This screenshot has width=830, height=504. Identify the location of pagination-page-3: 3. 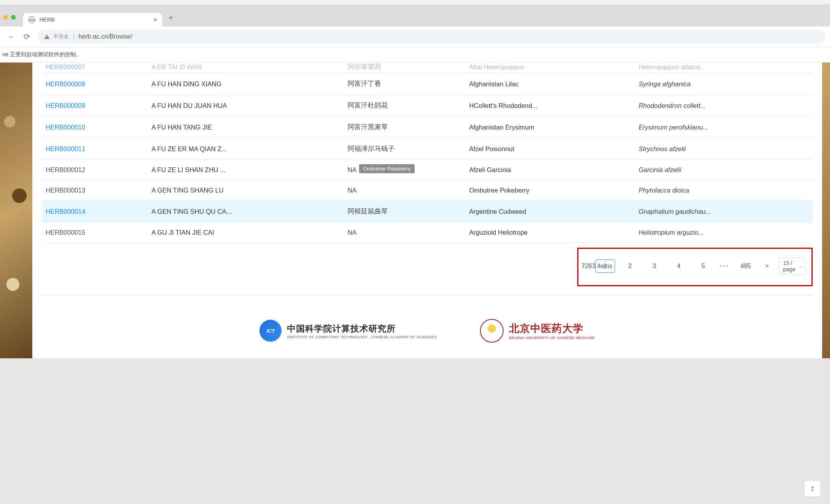
(654, 266).